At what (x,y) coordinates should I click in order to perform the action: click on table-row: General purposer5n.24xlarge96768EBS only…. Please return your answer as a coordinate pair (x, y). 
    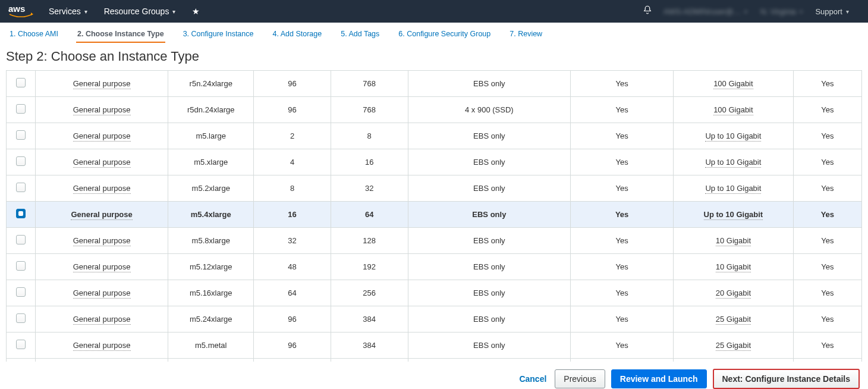
    Looking at the image, I should click on (434, 84).